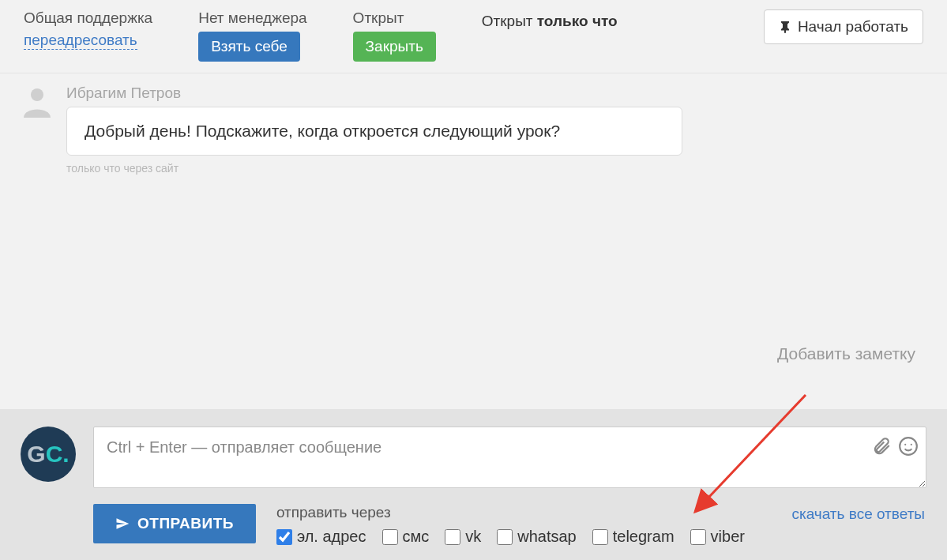  I want to click on channel-vk: vk, so click(463, 537).